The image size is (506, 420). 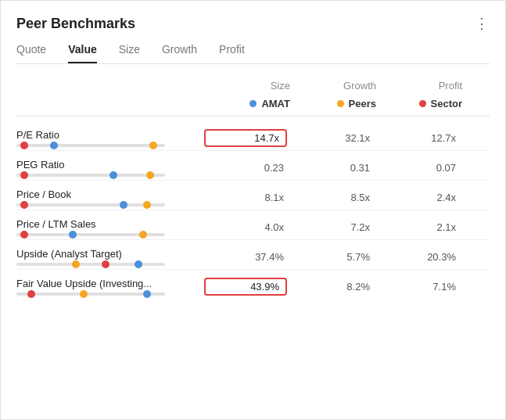 What do you see at coordinates (110, 86) in the screenshot?
I see `col-empty` at bounding box center [110, 86].